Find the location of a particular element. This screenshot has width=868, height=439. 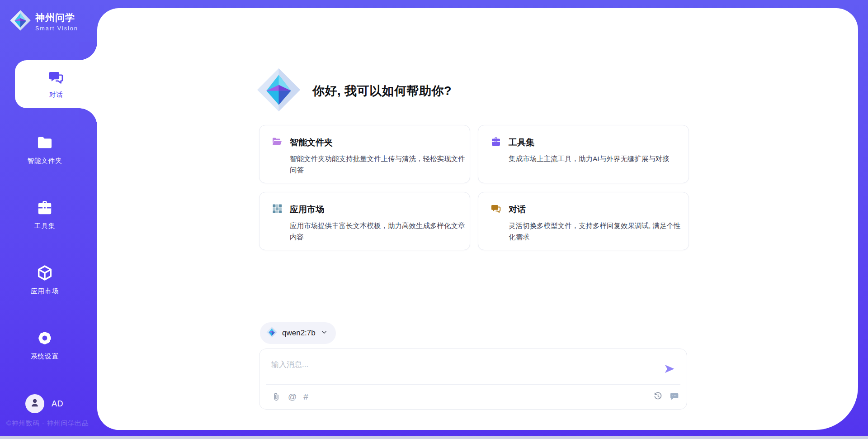

sidebar-item-label: 对话 is located at coordinates (56, 95).